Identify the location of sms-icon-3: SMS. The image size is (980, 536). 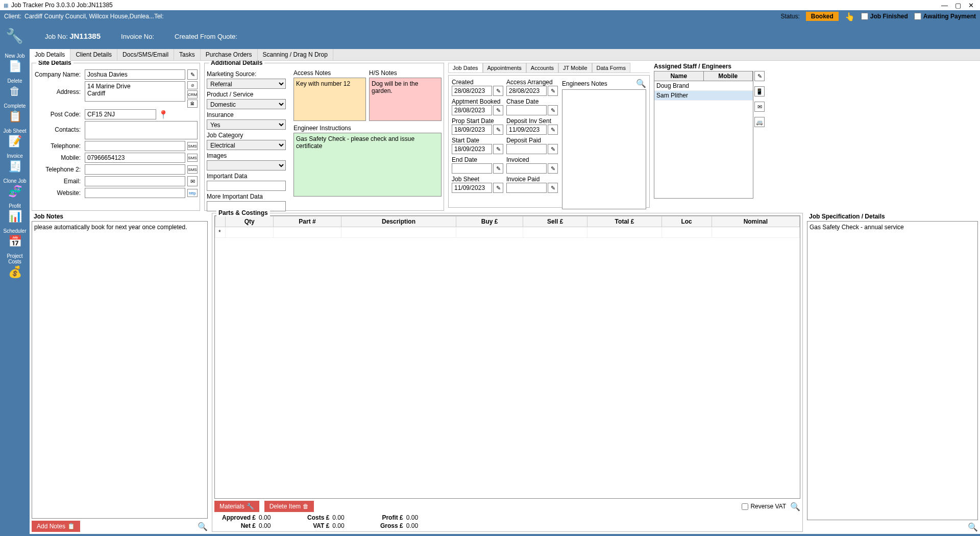
(192, 169).